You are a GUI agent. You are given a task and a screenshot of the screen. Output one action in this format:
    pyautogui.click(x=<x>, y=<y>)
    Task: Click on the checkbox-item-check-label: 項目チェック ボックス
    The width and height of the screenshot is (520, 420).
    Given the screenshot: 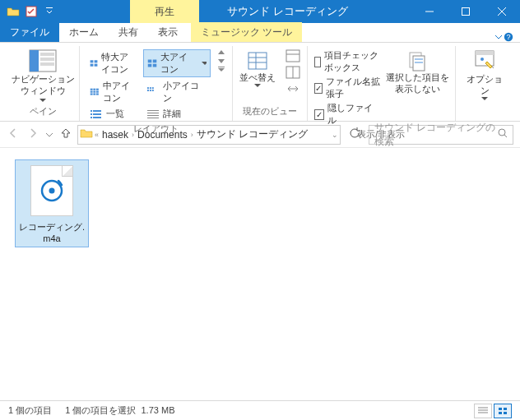 What is the action you would take?
    pyautogui.click(x=352, y=62)
    